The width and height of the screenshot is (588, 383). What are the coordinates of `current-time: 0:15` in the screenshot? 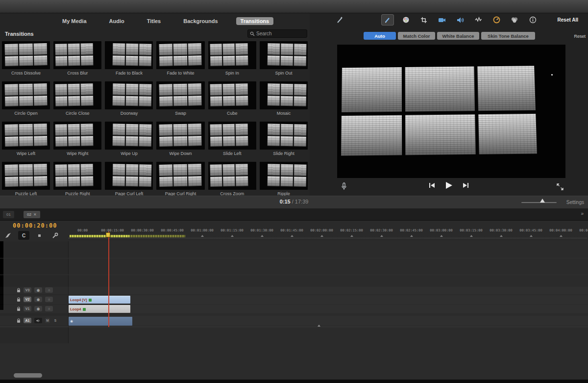 It's located at (285, 202).